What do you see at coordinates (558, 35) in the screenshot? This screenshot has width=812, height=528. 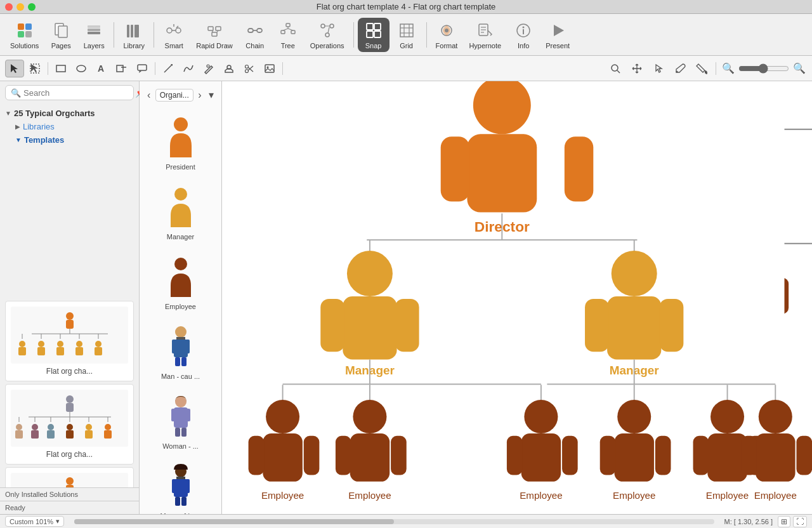 I see `toolbar-present: Present` at bounding box center [558, 35].